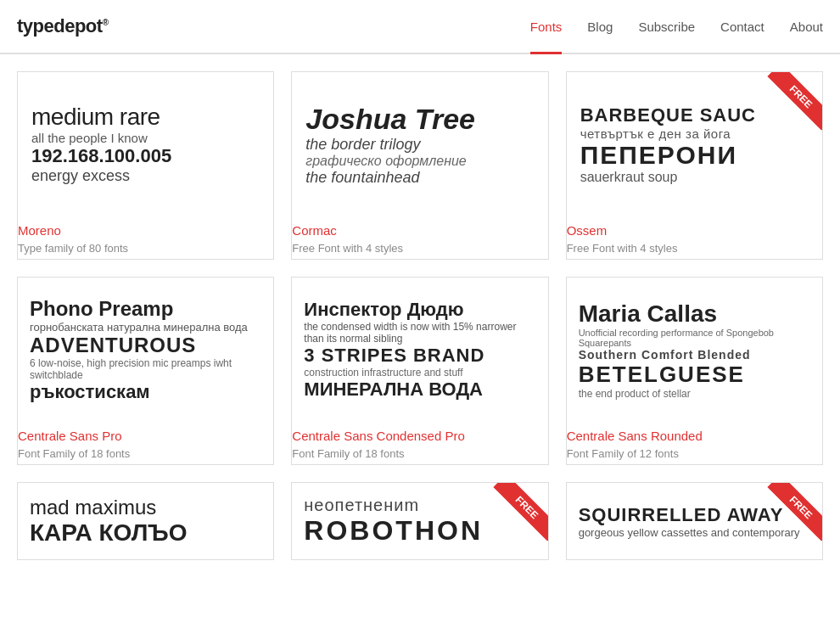  What do you see at coordinates (419, 443) in the screenshot?
I see `font-info-cscp: Centrale Sans Condensed Pro Font Family …` at bounding box center [419, 443].